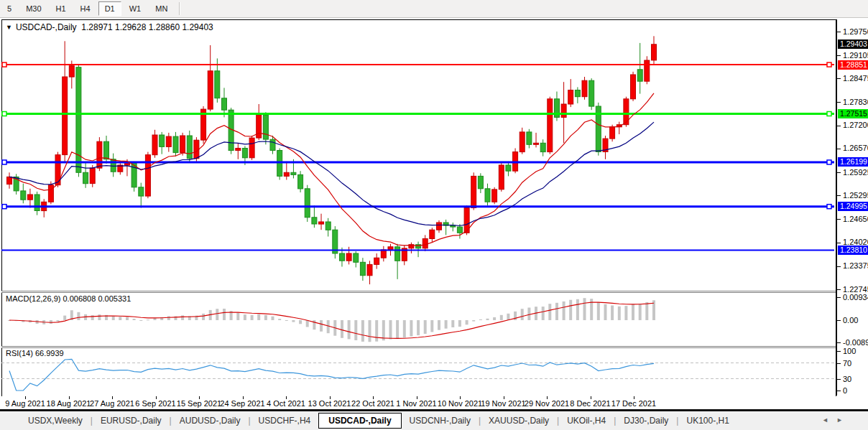 This screenshot has height=430, width=868. I want to click on timeframe-button-H1: H1, so click(61, 9).